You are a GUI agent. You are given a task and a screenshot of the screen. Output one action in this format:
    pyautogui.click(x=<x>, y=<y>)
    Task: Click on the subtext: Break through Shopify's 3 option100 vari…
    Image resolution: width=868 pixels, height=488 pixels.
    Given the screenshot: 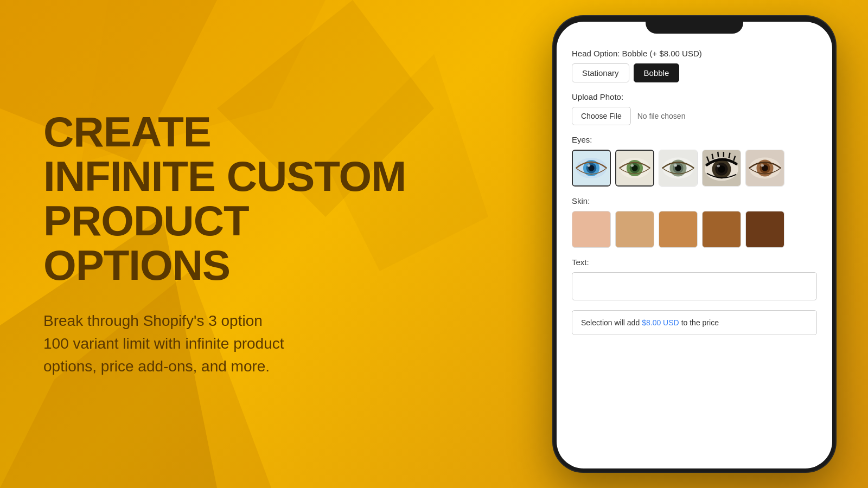 What is the action you would take?
    pyautogui.click(x=212, y=344)
    